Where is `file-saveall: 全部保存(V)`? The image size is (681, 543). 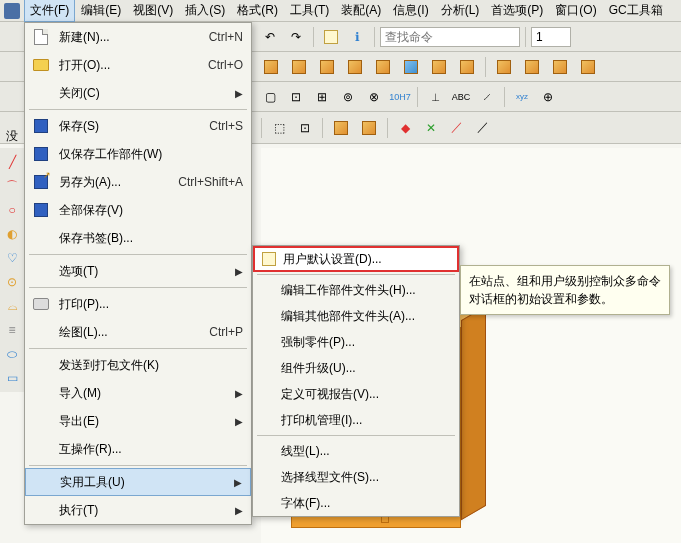
file-saveall: 全部保存(V) is located at coordinates (138, 210).